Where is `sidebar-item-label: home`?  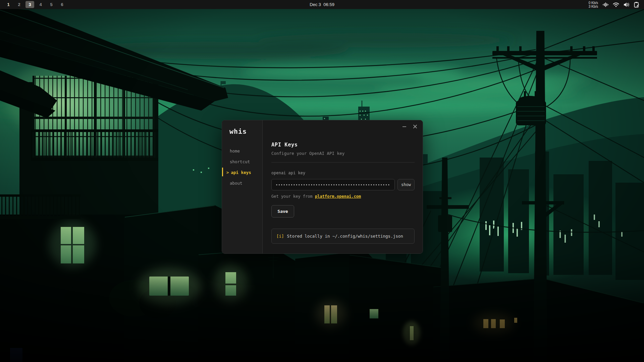
sidebar-item-label: home is located at coordinates (235, 151).